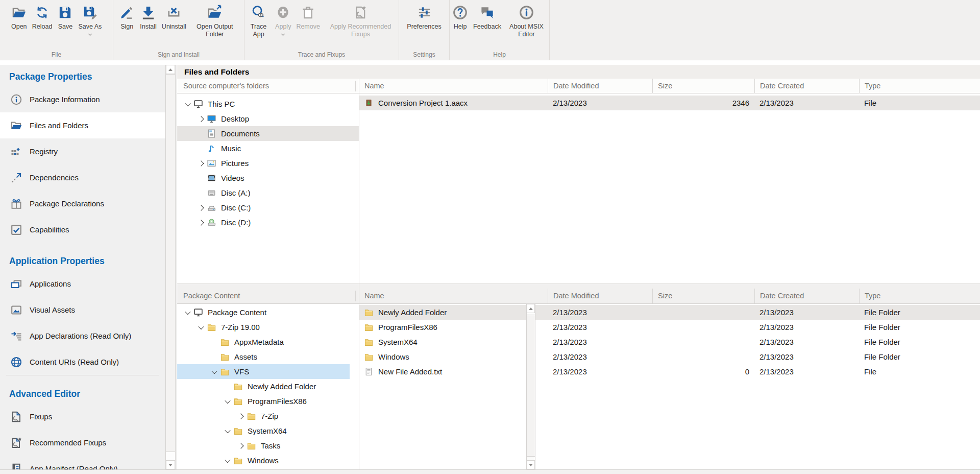 Image resolution: width=980 pixels, height=474 pixels. What do you see at coordinates (16, 126) in the screenshot?
I see `folder-open-sb-icon` at bounding box center [16, 126].